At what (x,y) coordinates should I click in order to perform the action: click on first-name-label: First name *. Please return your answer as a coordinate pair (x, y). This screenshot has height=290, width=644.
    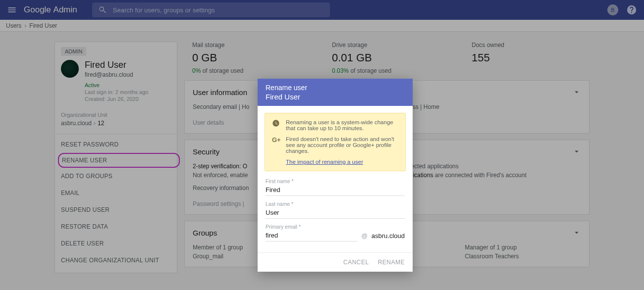
    Looking at the image, I should click on (335, 181).